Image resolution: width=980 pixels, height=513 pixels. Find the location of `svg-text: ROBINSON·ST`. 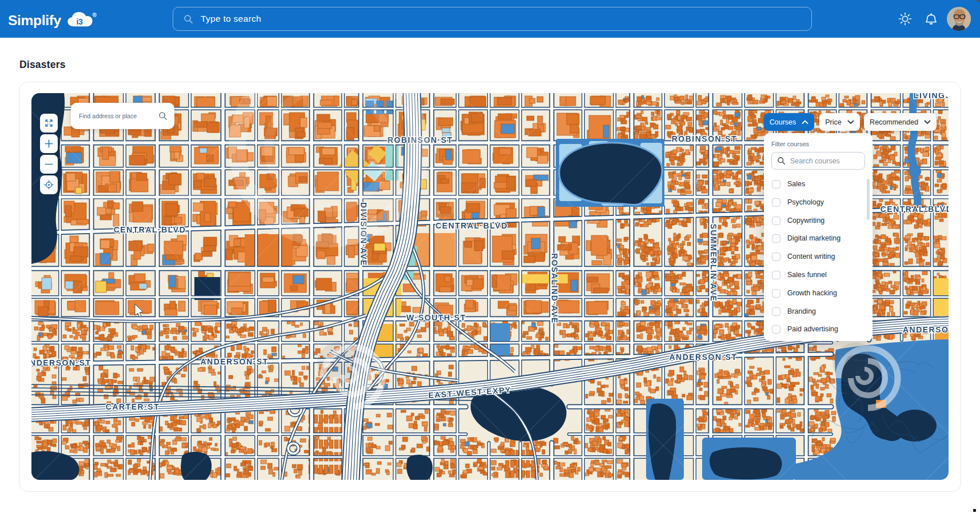

svg-text: ROBINSON·ST is located at coordinates (704, 139).